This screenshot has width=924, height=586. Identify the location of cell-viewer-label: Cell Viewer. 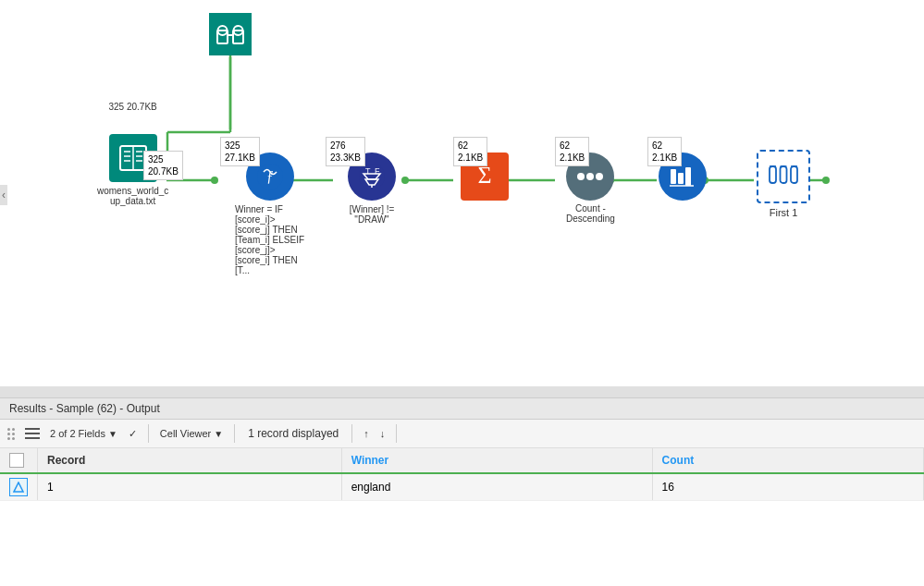
(185, 433).